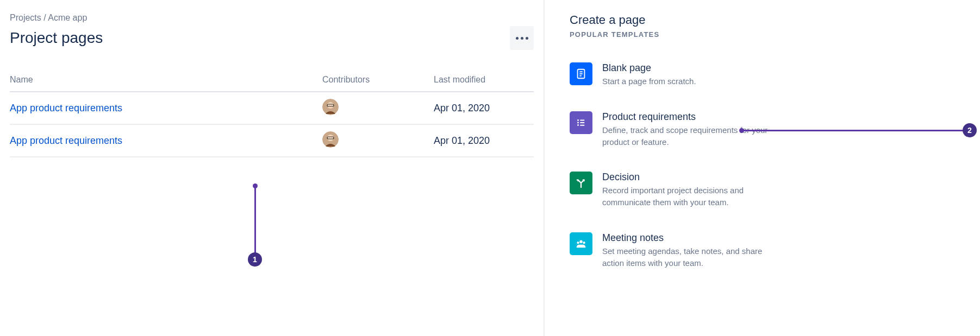 This screenshot has width=980, height=336. What do you see at coordinates (692, 257) in the screenshot?
I see `template-desc: Set meeting agendas, take notes, and sha…` at bounding box center [692, 257].